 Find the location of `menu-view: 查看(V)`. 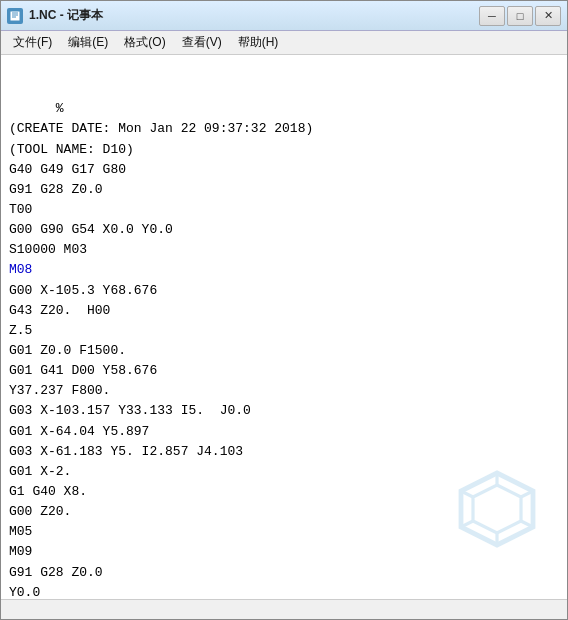

menu-view: 查看(V) is located at coordinates (202, 42).